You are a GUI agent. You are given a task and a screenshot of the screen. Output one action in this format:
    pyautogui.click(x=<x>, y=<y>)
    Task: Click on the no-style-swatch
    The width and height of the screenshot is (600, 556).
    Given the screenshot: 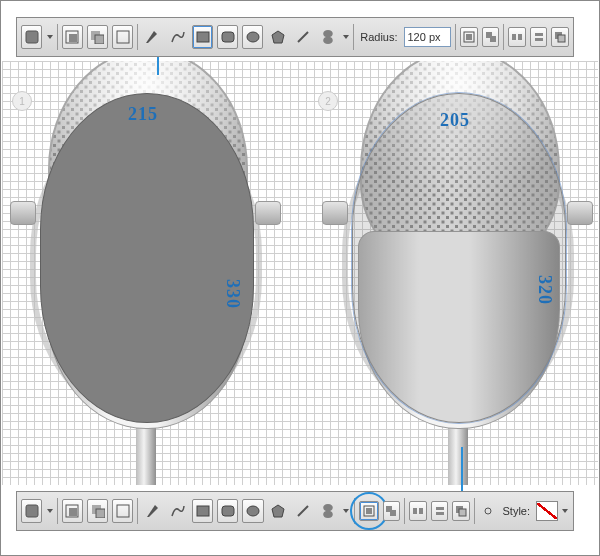 What is the action you would take?
    pyautogui.click(x=547, y=511)
    